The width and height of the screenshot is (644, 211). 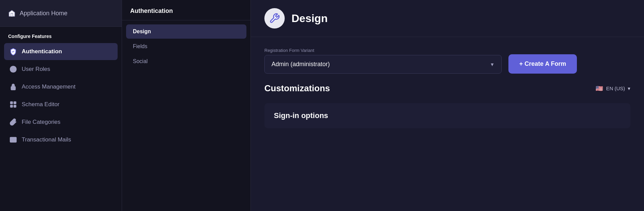 What do you see at coordinates (543, 64) in the screenshot?
I see `create-form-button: + Create A Form` at bounding box center [543, 64].